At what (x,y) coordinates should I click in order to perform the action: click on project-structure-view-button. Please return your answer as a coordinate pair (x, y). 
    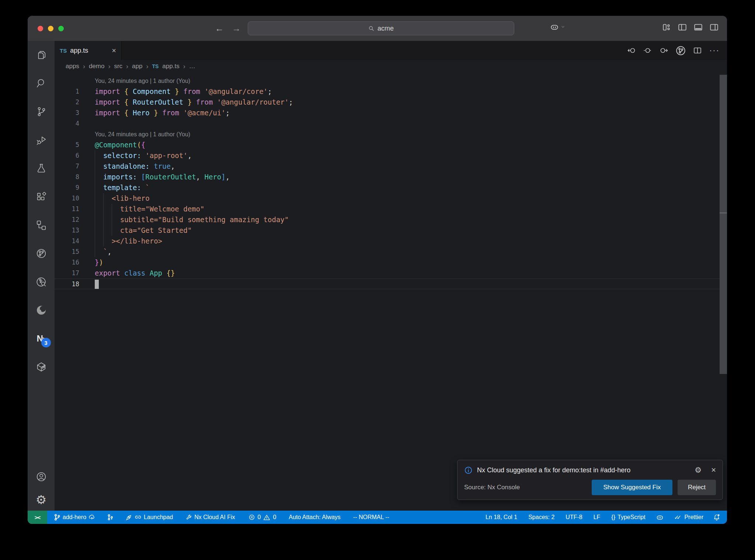
    Looking at the image, I should click on (41, 225).